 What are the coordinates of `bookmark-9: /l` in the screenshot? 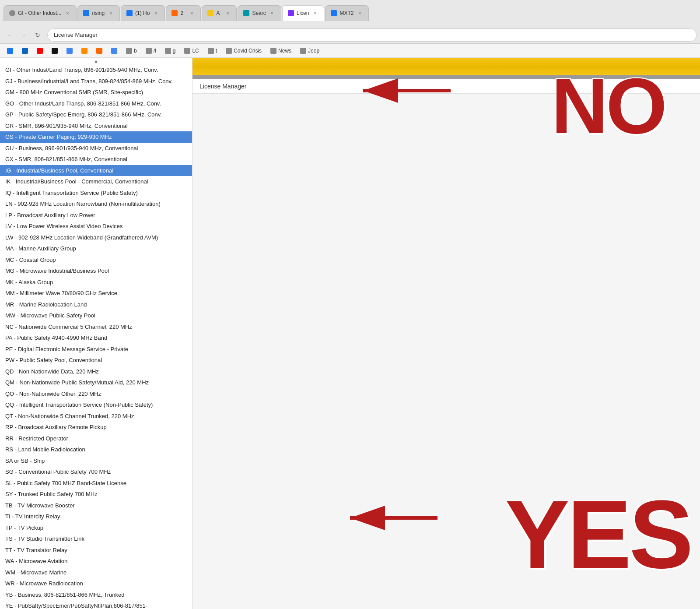 It's located at (151, 51).